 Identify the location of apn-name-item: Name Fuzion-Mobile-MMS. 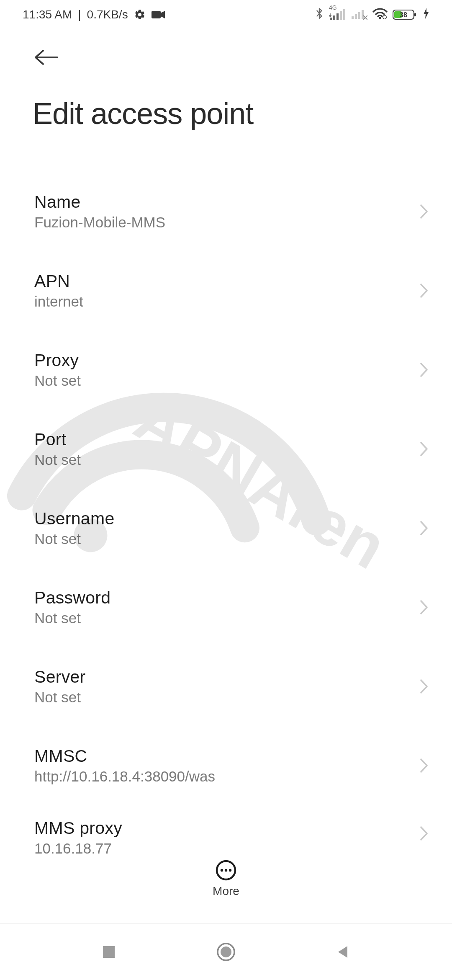
(226, 211).